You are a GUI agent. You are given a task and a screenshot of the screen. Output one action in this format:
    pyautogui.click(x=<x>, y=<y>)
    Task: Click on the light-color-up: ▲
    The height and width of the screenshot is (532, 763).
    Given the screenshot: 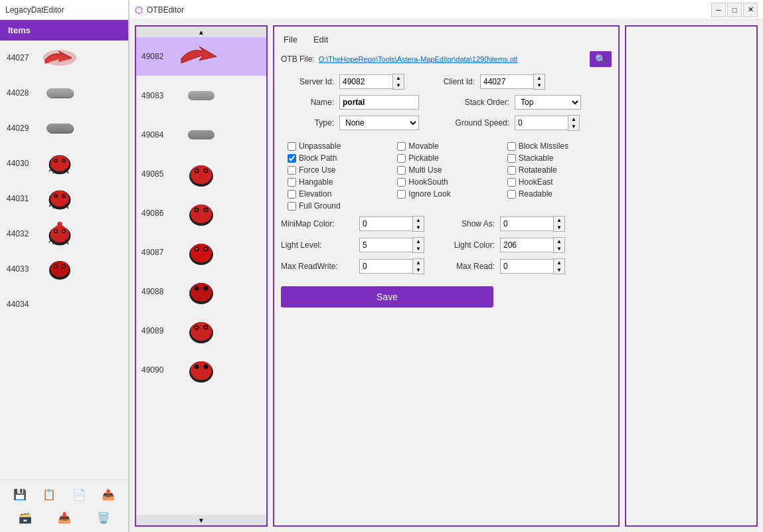 What is the action you would take?
    pyautogui.click(x=559, y=242)
    